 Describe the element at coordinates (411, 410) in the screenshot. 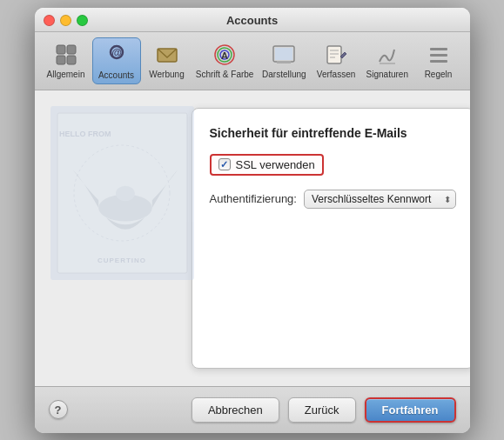

I see `continue-button: Fortfahren` at that location.